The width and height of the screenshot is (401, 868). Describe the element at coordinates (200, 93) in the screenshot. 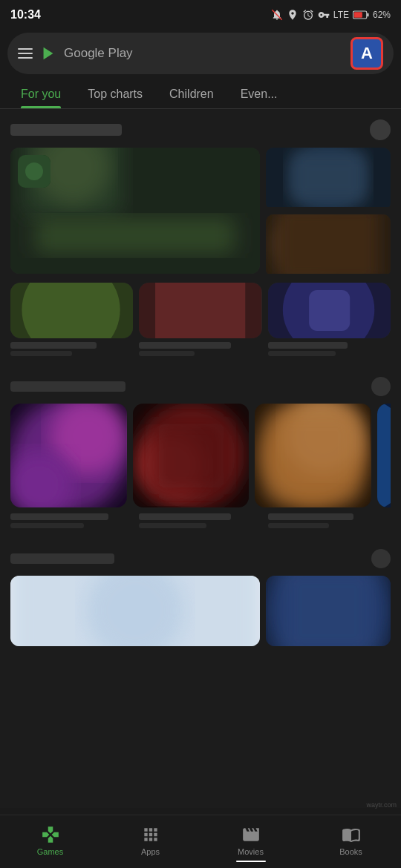

I see `tabs-bar: For you Top charts Children Even...` at that location.